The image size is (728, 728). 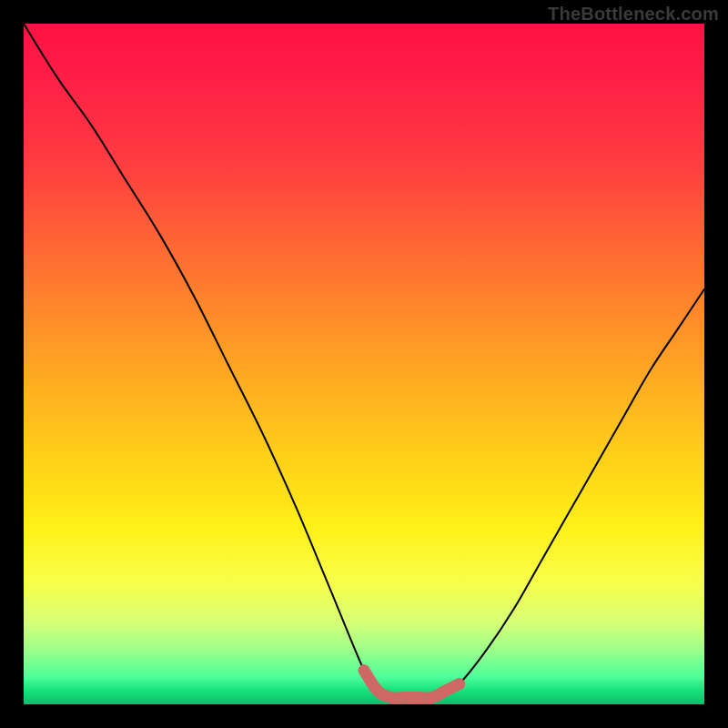 I want to click on watermark-text: TheBottleneck.com, so click(x=633, y=15).